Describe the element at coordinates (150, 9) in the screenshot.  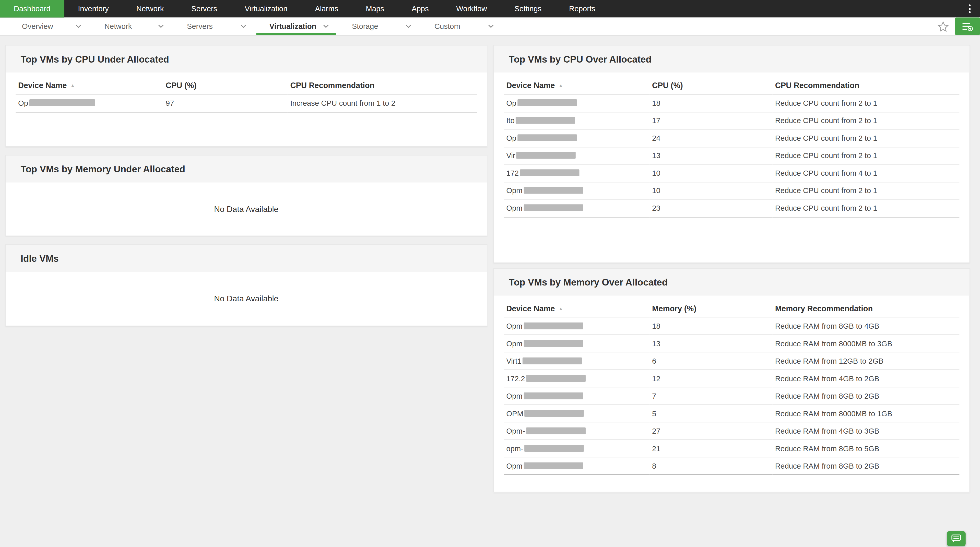
I see `topnav-item: Network` at that location.